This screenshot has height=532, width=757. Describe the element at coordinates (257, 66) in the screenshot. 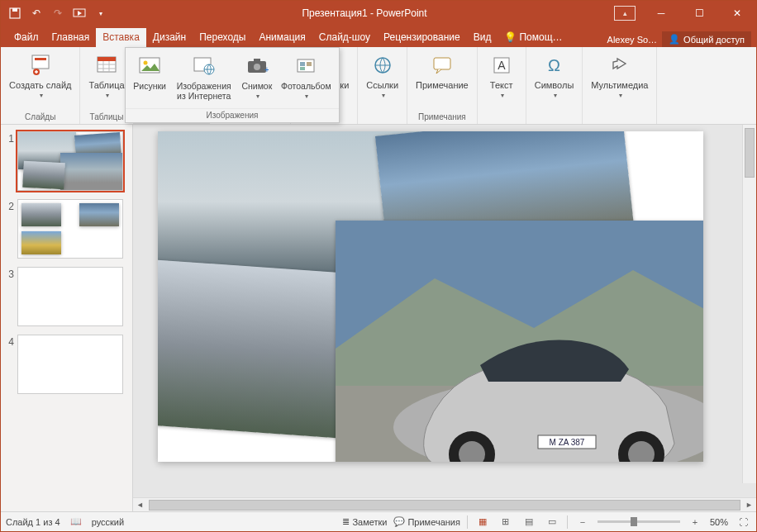

I see `screenshot-icon: +` at that location.